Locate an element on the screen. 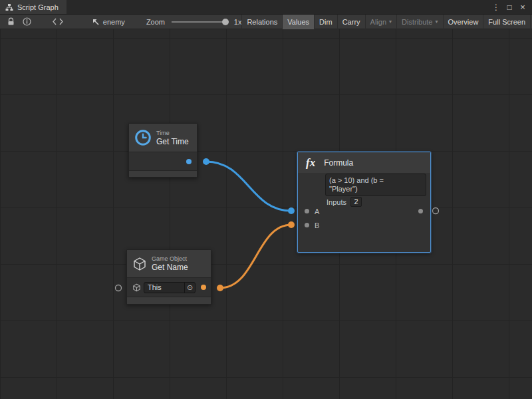 The width and height of the screenshot is (532, 399). object-picker-icon: ⊙ is located at coordinates (190, 287).